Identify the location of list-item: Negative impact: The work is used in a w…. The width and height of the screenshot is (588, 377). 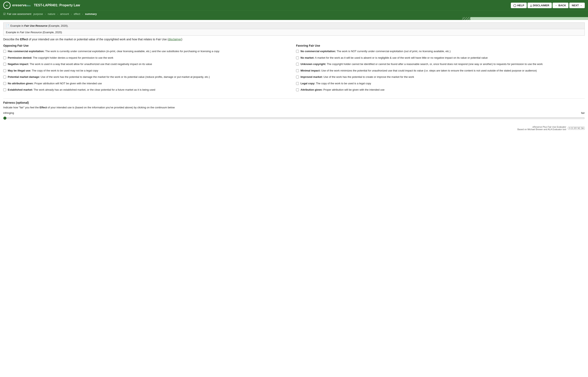
(148, 64).